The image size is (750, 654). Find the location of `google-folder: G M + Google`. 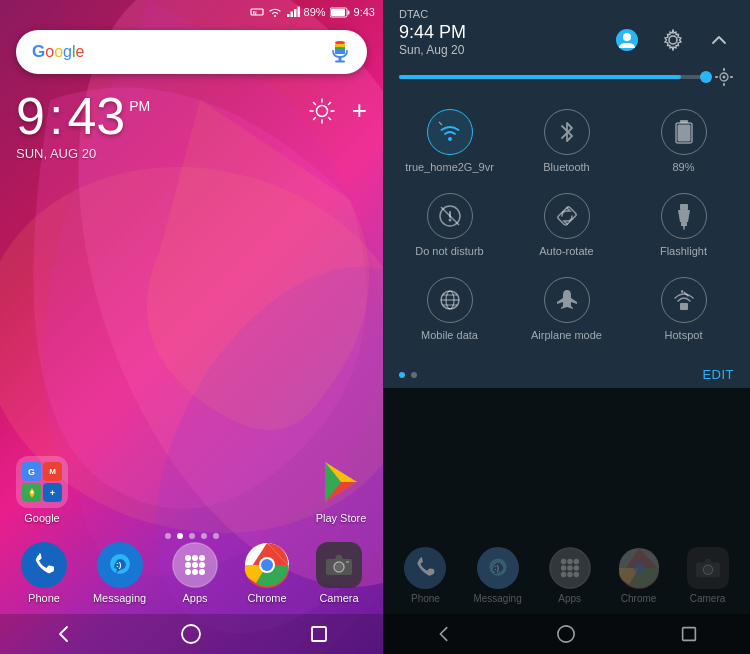

google-folder: G M + Google is located at coordinates (42, 490).